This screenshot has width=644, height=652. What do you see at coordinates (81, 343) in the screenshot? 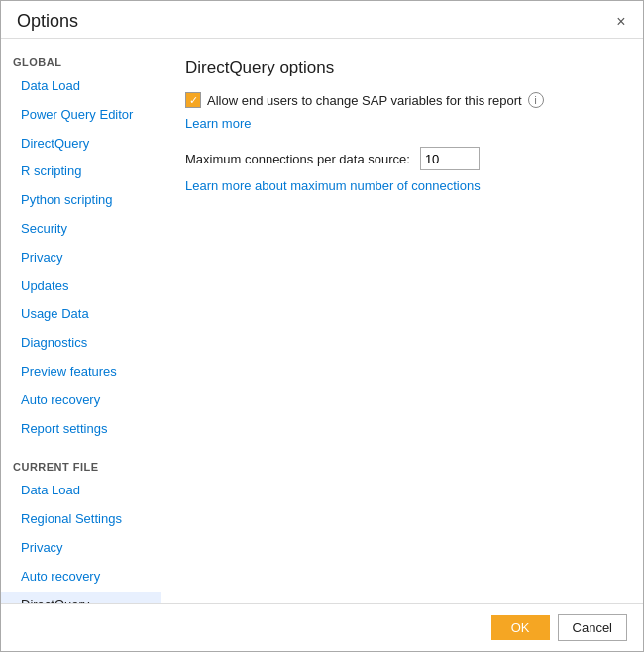
I see `sidebar-item-diagnostics: Diagnostics` at bounding box center [81, 343].